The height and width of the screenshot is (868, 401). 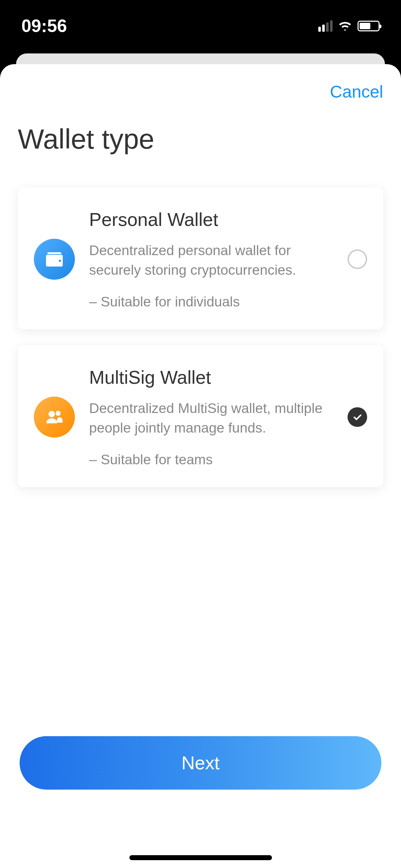 What do you see at coordinates (200, 763) in the screenshot?
I see `next-button: Next` at bounding box center [200, 763].